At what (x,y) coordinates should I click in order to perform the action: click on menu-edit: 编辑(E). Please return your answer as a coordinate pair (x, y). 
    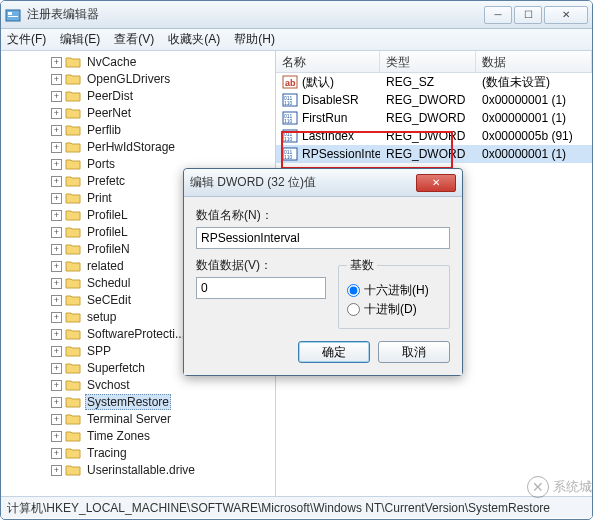
    Looking at the image, I should click on (80, 40).